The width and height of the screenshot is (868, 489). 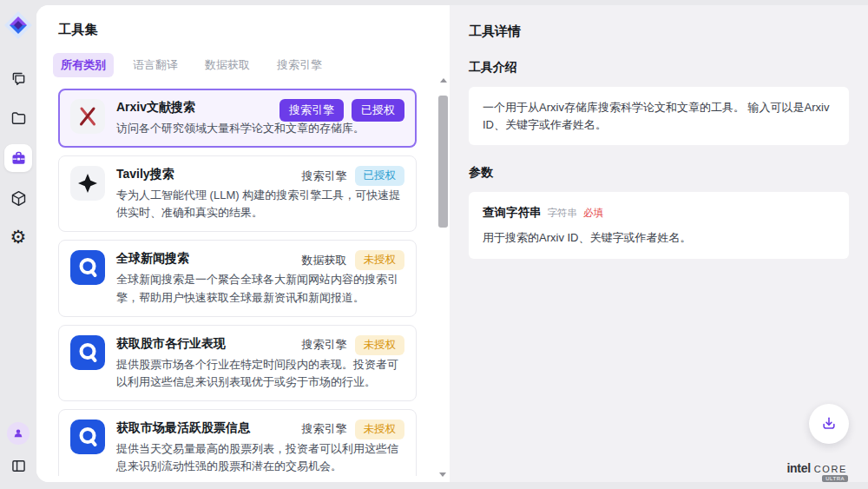 What do you see at coordinates (659, 173) in the screenshot?
I see `params-heading: 参数` at bounding box center [659, 173].